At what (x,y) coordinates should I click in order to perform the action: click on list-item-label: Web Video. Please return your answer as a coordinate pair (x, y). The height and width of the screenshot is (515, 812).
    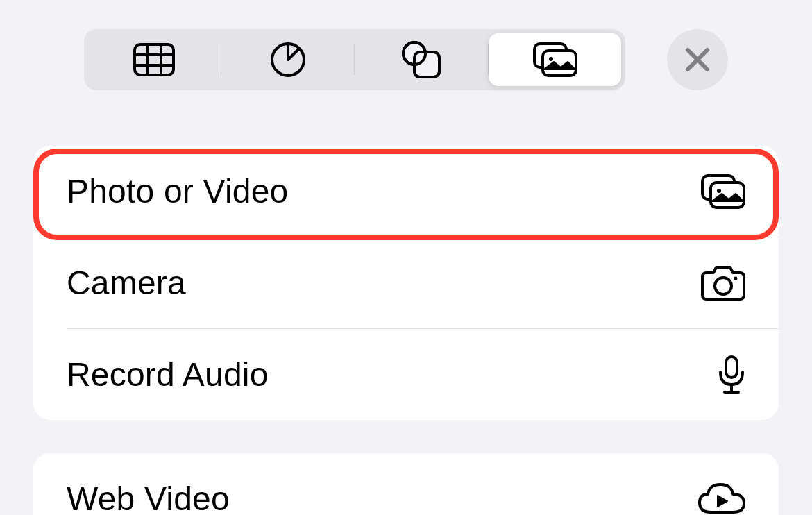
    Looking at the image, I should click on (149, 497).